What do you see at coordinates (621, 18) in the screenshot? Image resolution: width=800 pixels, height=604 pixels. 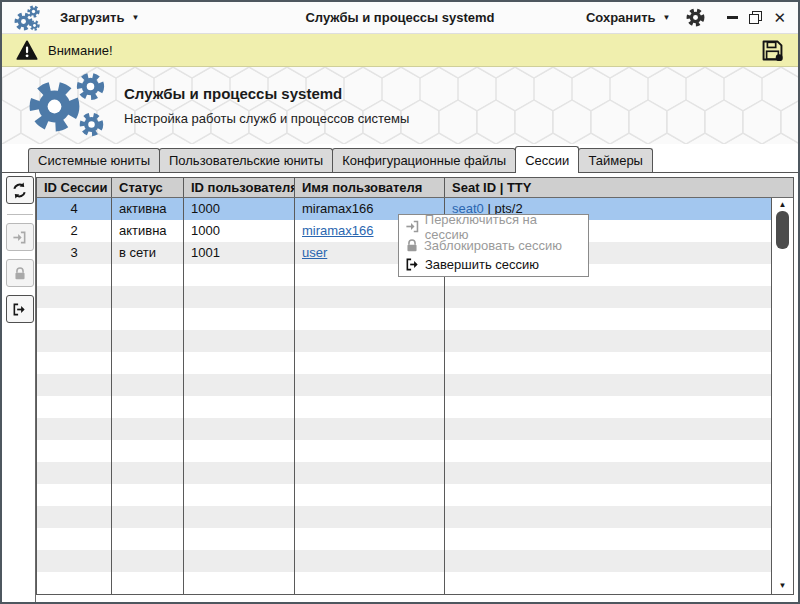 I see `save-menu-label: Сохранить` at bounding box center [621, 18].